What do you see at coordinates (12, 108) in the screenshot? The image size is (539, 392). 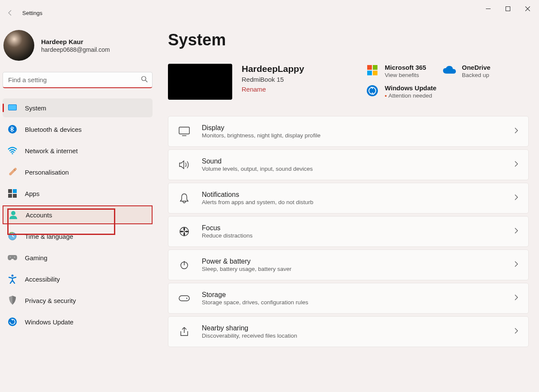 I see `system-icon` at bounding box center [12, 108].